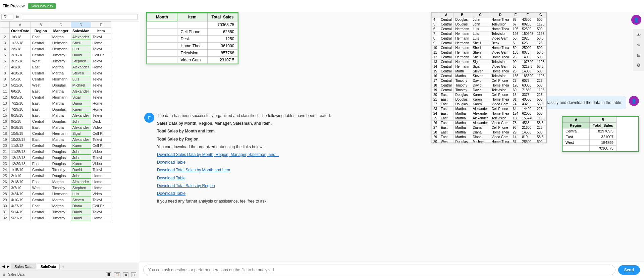 This screenshot has height=278, width=644. Describe the element at coordinates (20, 146) in the screenshot. I see `cell: 11/8/18` at that location.